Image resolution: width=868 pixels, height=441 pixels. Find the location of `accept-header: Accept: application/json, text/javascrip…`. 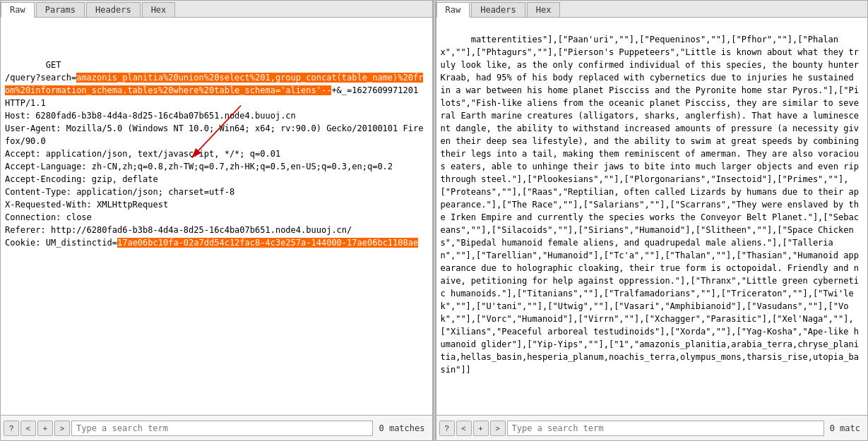

accept-header: Accept: application/json, text/javascrip… is located at coordinates (143, 154).